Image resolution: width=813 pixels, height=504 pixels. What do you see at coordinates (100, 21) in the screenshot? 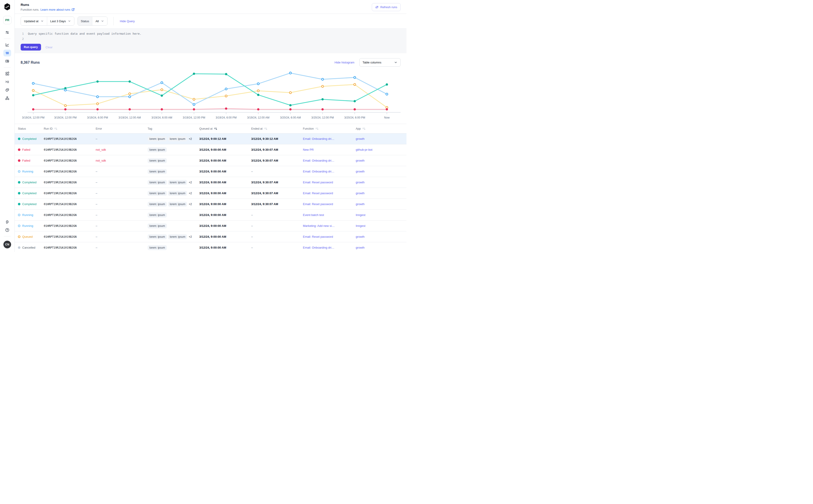
I see `status-filter-dropdown: All` at bounding box center [100, 21].